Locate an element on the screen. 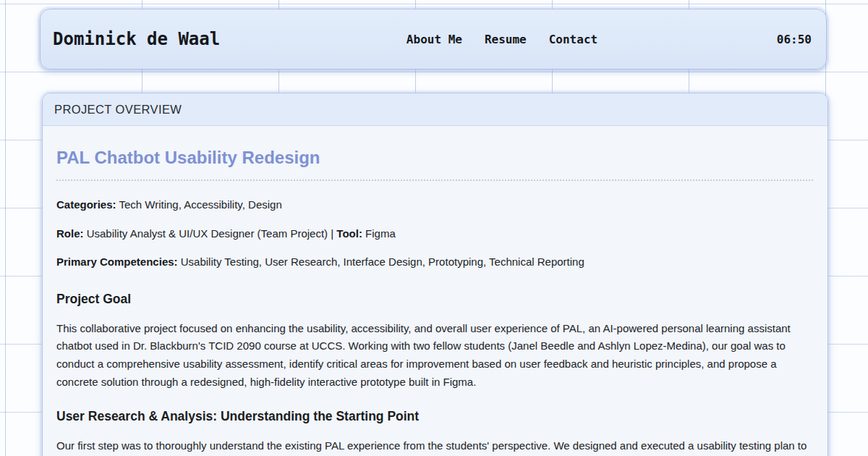  panel-header: PROJECT OVERVIEW is located at coordinates (435, 110).